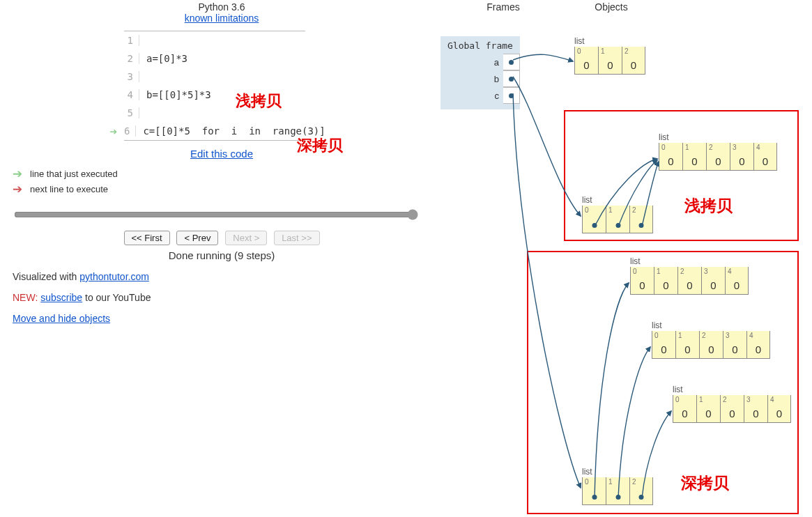 The height and width of the screenshot is (517, 812). Describe the element at coordinates (611, 7) in the screenshot. I see `objects-header: Objects` at that location.